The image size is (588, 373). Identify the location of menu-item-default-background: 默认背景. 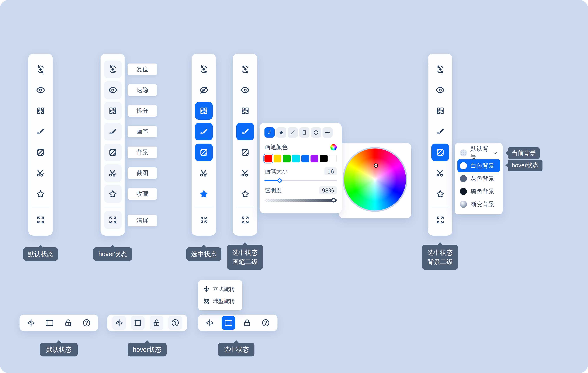
(479, 153).